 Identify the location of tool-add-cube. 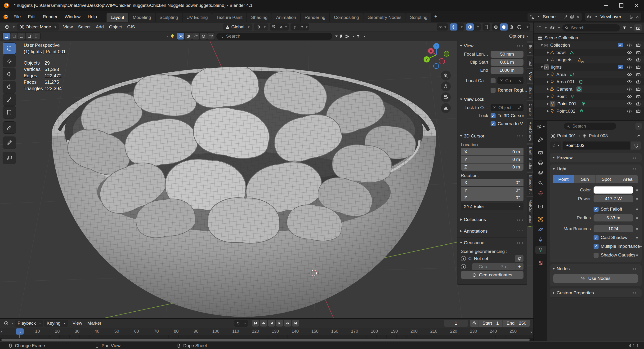
(9, 158).